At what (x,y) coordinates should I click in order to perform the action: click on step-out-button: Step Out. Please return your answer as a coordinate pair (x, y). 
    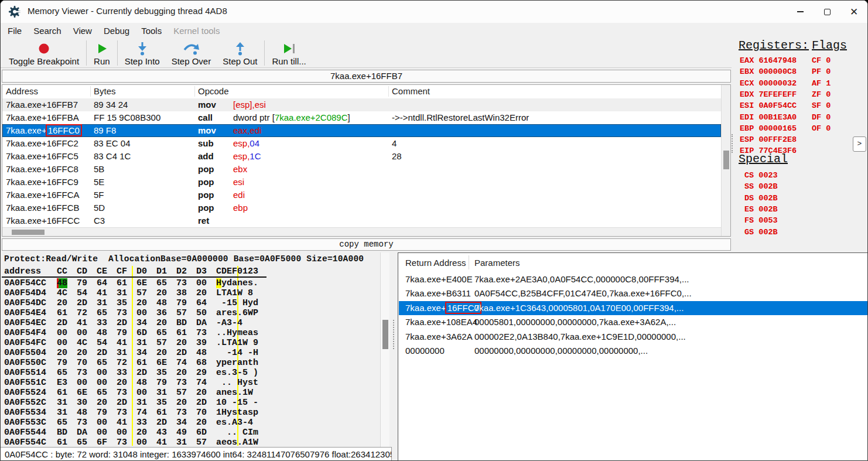
    Looking at the image, I should click on (240, 53).